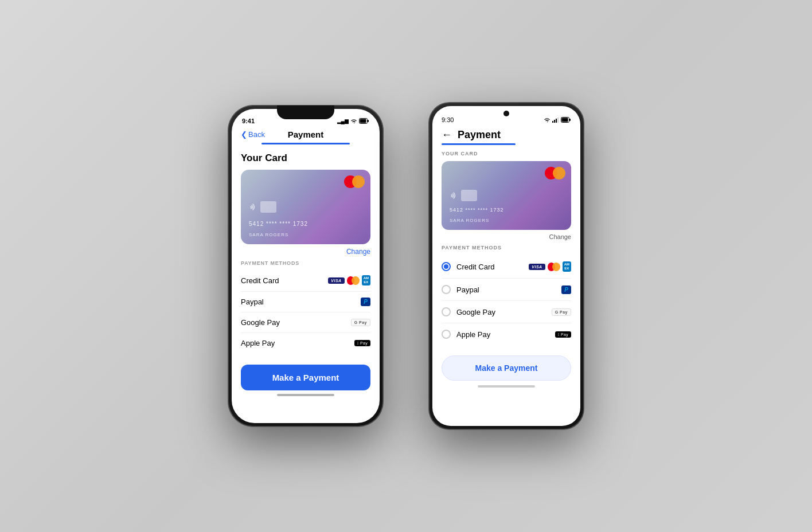  I want to click on android-navbar: ← Payment, so click(506, 134).